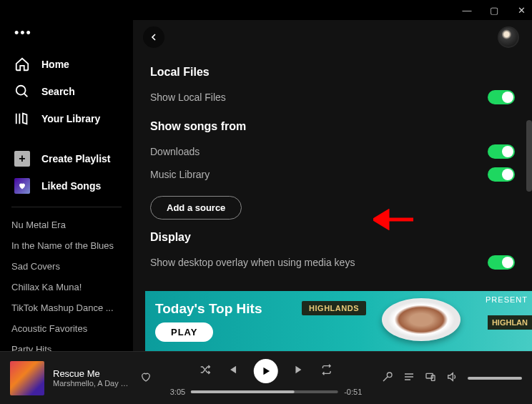 This screenshot has height=404, width=532. I want to click on play-button, so click(266, 371).